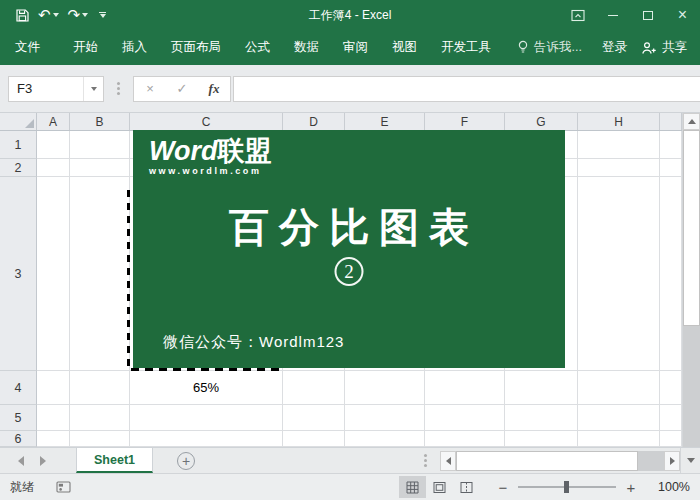 This screenshot has height=500, width=700. What do you see at coordinates (54, 388) in the screenshot?
I see `cell-A4` at bounding box center [54, 388].